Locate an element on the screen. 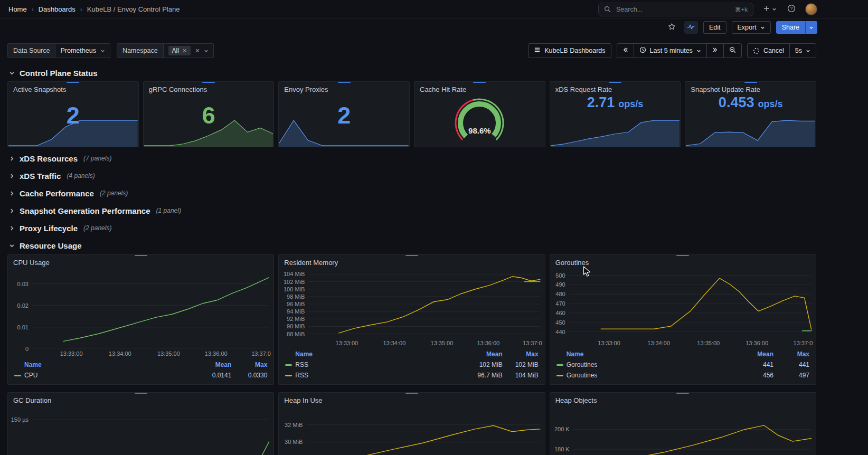  legend-series-label: CPU is located at coordinates (105, 375).